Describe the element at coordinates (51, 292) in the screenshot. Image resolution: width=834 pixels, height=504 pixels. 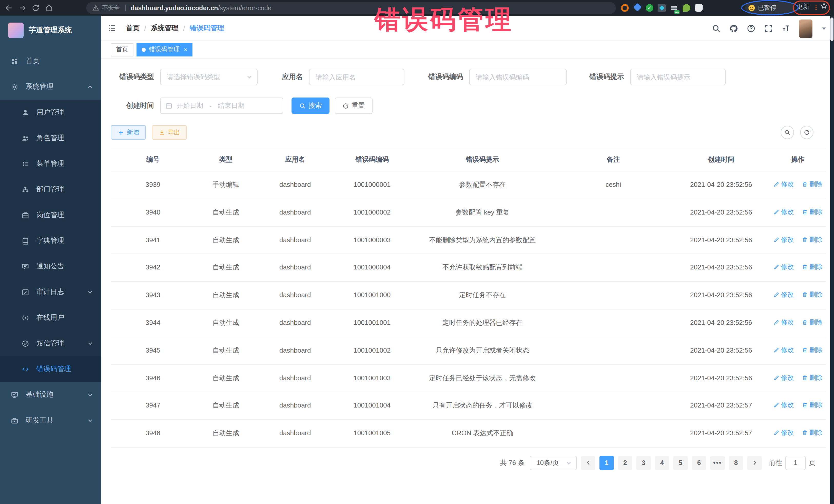
I see `sidebar-group-audit-log: 审计日志` at that location.